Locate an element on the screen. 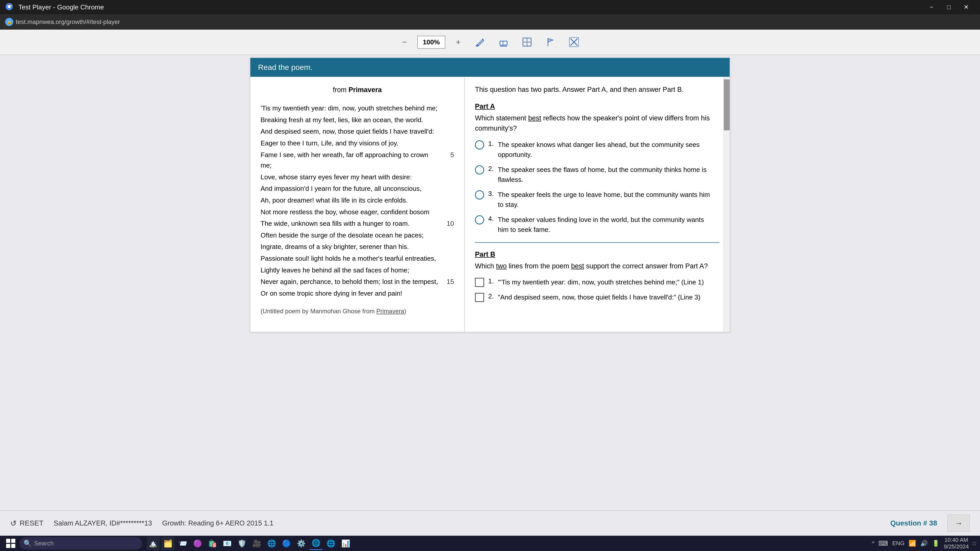 The image size is (980, 551). option-a-1: 1. The speaker knows what danger lies ah… is located at coordinates (597, 150).